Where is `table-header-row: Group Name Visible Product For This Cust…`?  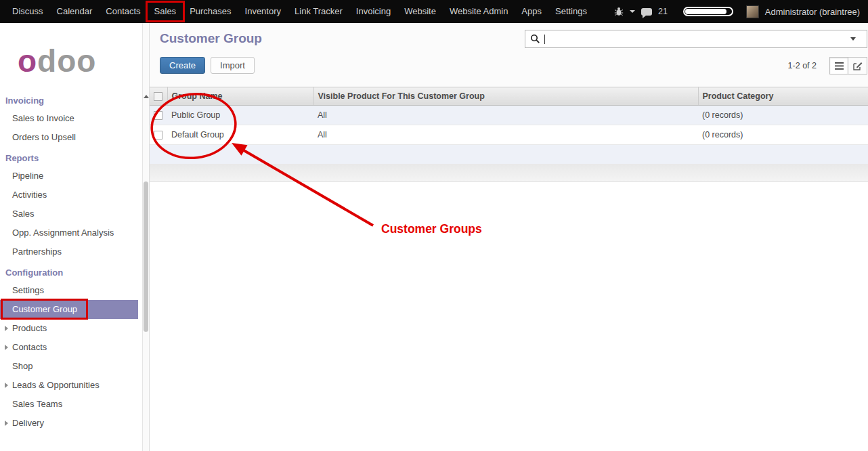 table-header-row: Group Name Visible Product For This Cust… is located at coordinates (509, 96).